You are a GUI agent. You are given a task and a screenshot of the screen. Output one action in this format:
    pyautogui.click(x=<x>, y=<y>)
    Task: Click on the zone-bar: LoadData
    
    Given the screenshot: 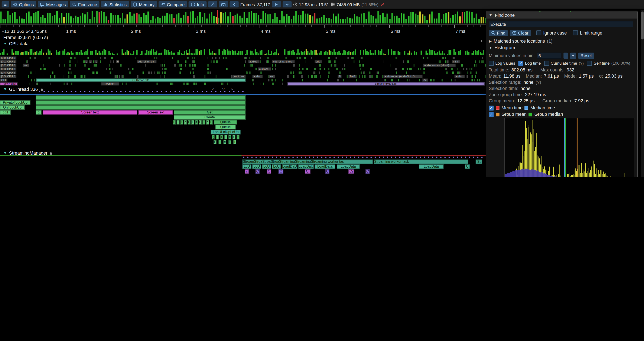 What is the action you would take?
    pyautogui.click(x=325, y=167)
    